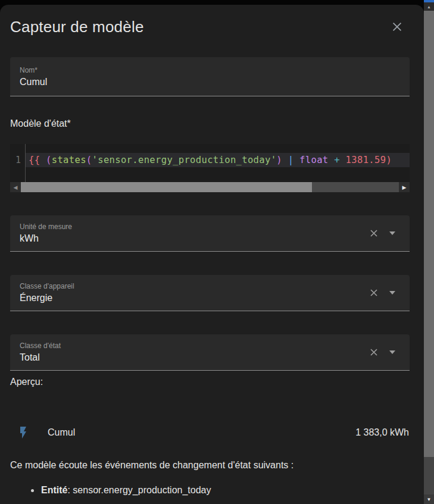 This screenshot has height=504, width=434. What do you see at coordinates (210, 163) in the screenshot?
I see `code-editor-content: 1 {{ (states('sensor.energy_production_t…` at bounding box center [210, 163].